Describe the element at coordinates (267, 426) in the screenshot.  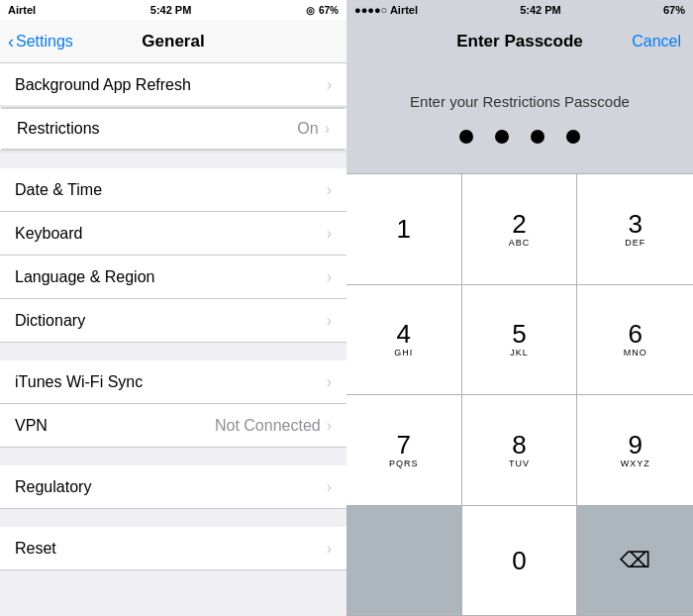
I see `item-value-vpn: Not Connected` at that location.